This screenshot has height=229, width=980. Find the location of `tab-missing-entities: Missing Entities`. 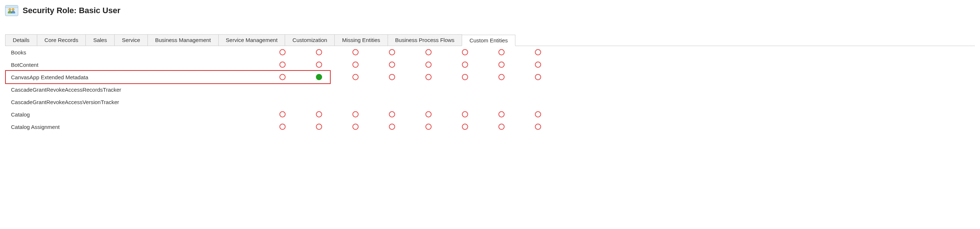

tab-missing-entities: Missing Entities is located at coordinates (361, 40).